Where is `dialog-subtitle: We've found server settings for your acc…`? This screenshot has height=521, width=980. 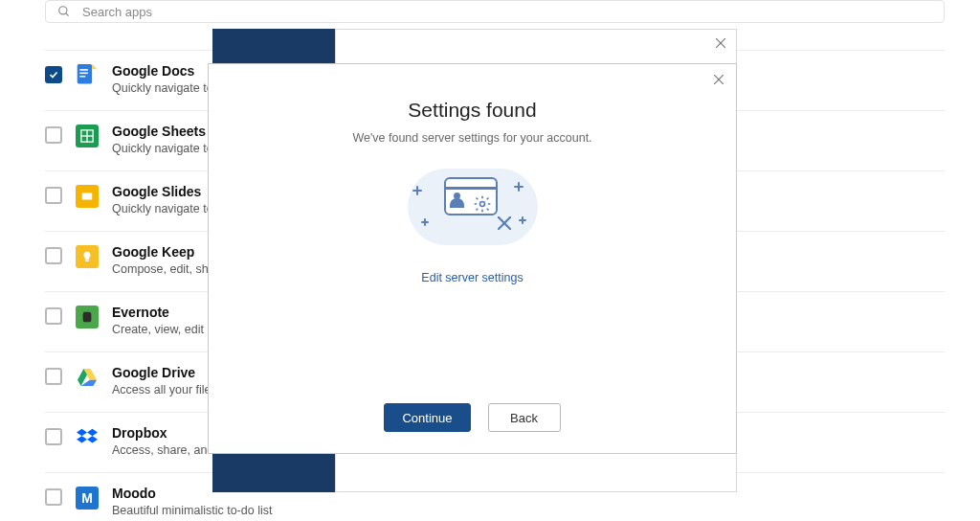
dialog-subtitle: We've found server settings for your acc… is located at coordinates (472, 138).